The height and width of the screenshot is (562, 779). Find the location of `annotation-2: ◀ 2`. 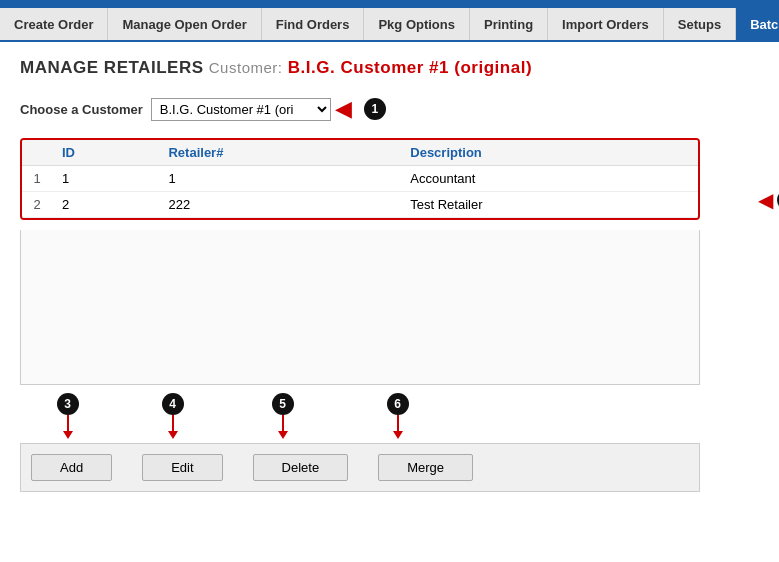

annotation-2: ◀ 2 is located at coordinates (768, 200).